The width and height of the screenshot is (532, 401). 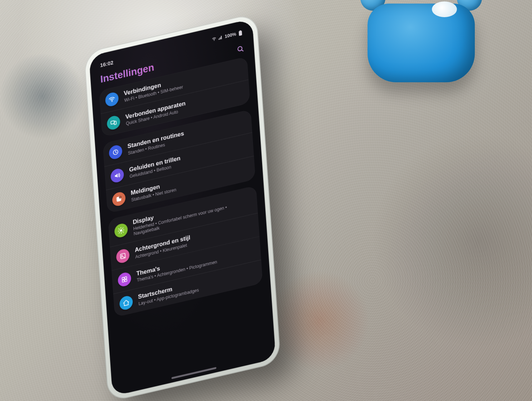 What do you see at coordinates (114, 123) in the screenshot?
I see `devices-icon` at bounding box center [114, 123].